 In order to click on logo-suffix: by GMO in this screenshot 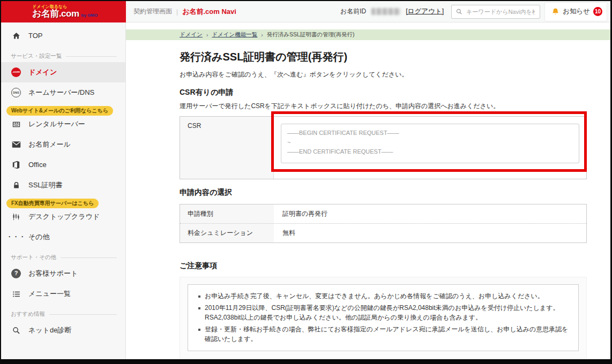, I will do `click(90, 15)`.